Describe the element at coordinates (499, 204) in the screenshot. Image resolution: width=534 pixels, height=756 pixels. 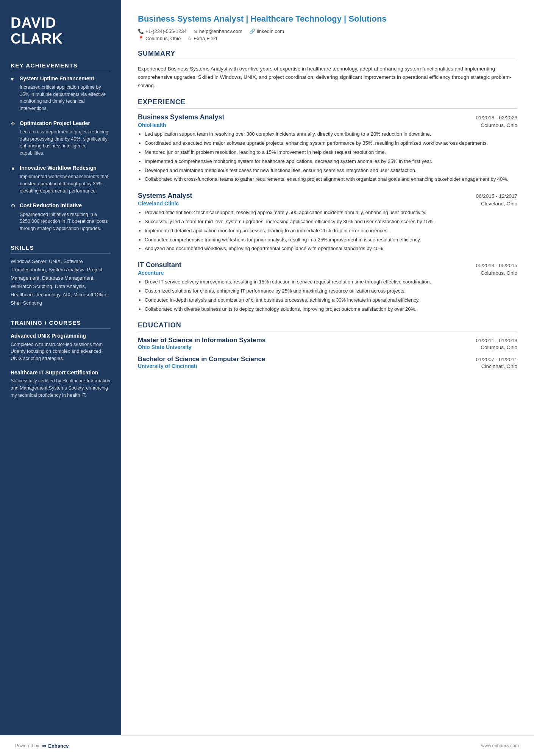
I see `exp-location: Cleveland, Ohio` at that location.